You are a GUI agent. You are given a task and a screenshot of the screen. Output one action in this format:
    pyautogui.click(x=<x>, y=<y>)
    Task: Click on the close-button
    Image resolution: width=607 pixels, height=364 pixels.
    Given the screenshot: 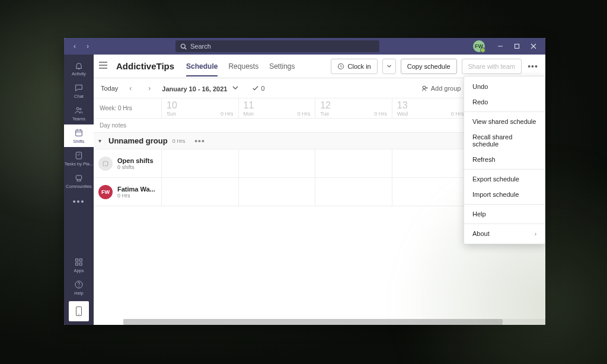 What is the action you would take?
    pyautogui.click(x=533, y=46)
    